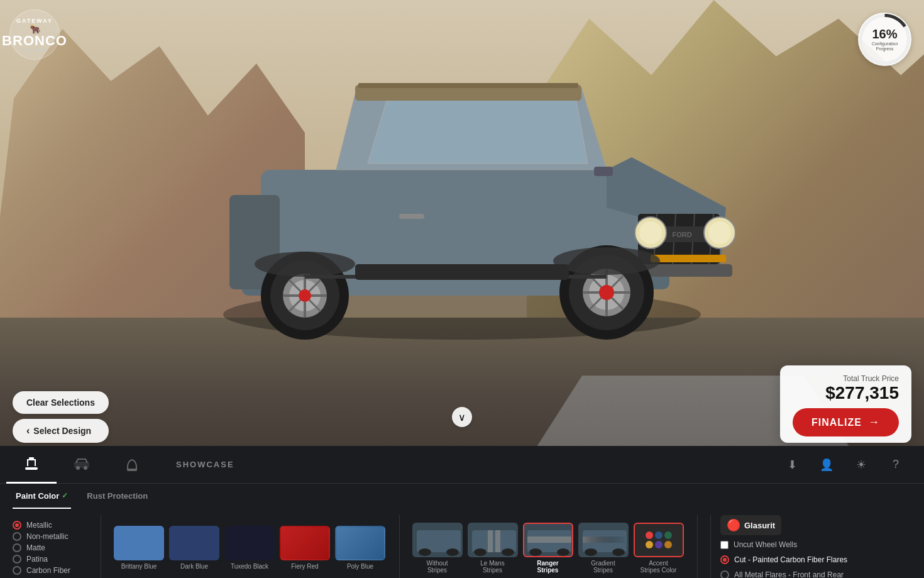 This screenshot has height=578, width=924. I want to click on price-value: $277,315, so click(846, 393).